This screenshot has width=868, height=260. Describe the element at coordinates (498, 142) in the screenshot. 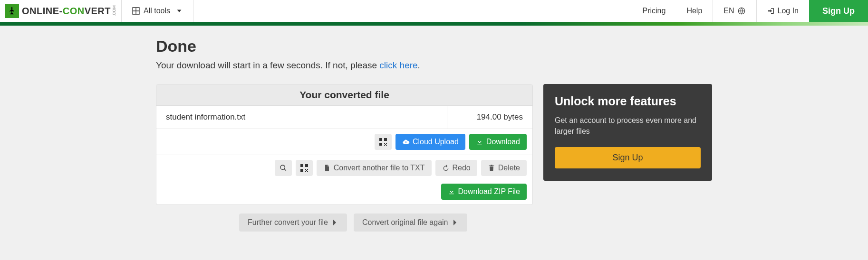

I see `download-button: Download` at that location.